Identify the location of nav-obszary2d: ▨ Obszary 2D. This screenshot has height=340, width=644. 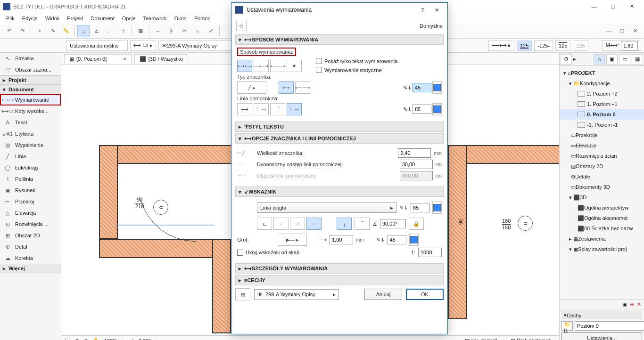
(602, 166).